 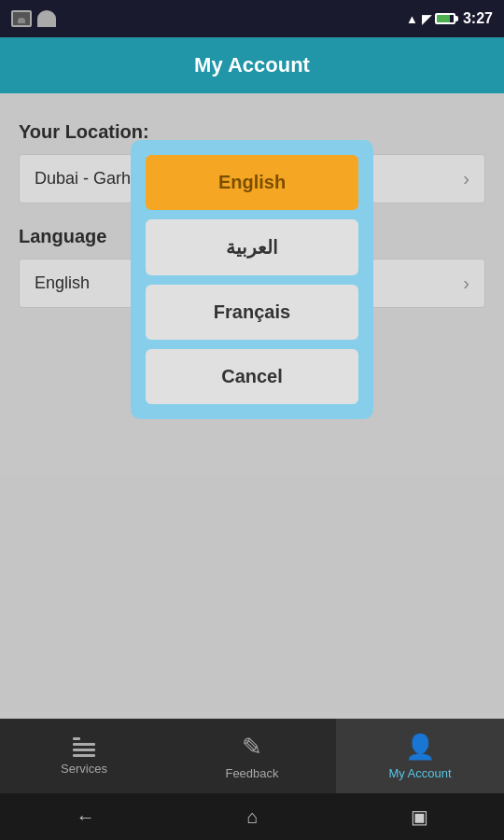 I want to click on french-button: Français, so click(x=252, y=312).